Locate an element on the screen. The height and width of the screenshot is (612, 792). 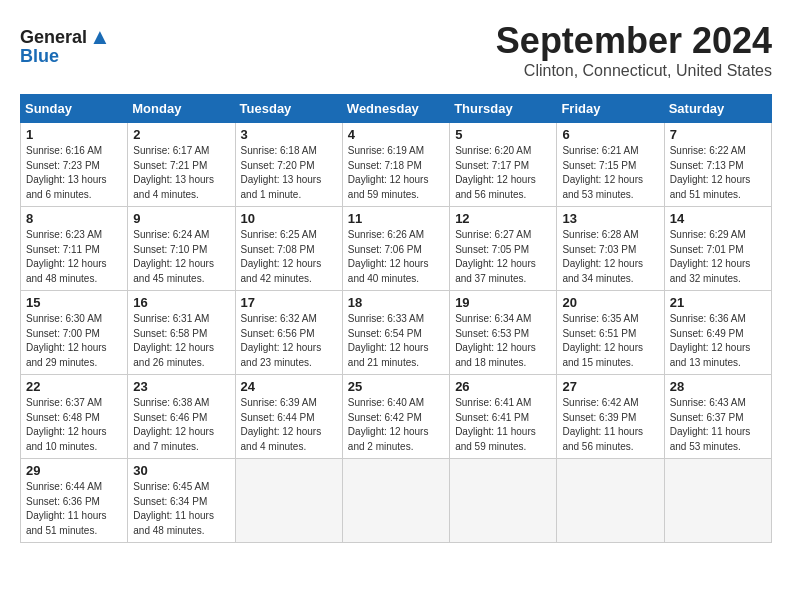
day-info: Sunrise: 6:19 AMSunset: 7:18 PMDaylight:… is located at coordinates (388, 172).